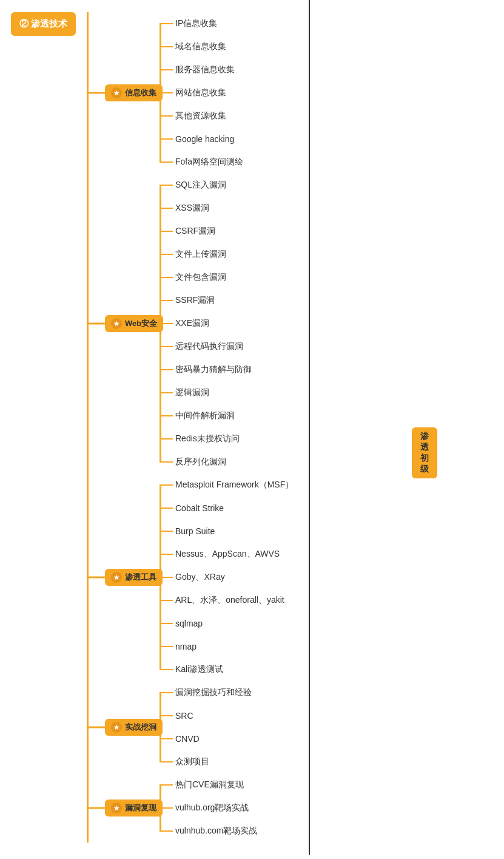 The image size is (504, 859). What do you see at coordinates (332, 762) in the screenshot?
I see `list-item: 众测项目` at bounding box center [332, 762].